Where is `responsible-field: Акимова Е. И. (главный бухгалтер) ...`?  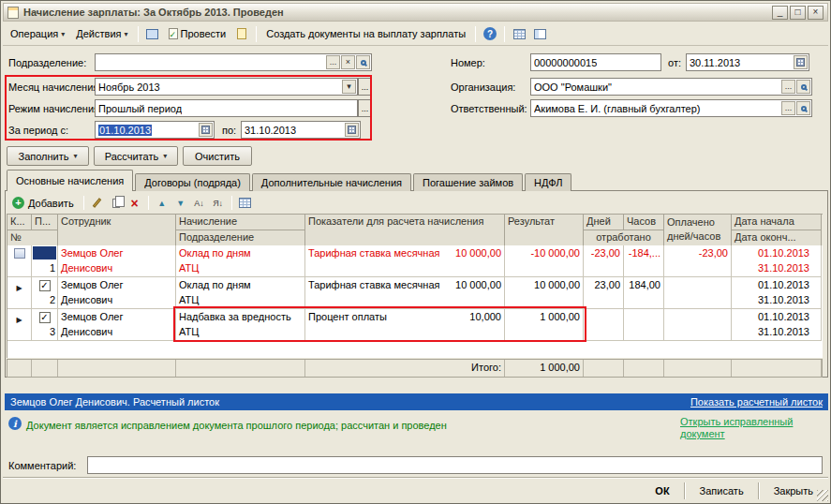 responsible-field: Акимова Е. И. (главный бухгалтер) ... is located at coordinates (671, 109).